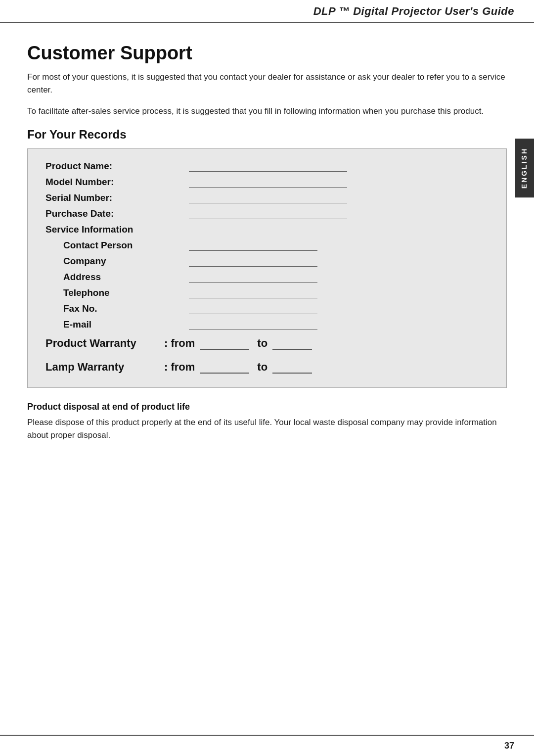 The image size is (534, 756). Describe the element at coordinates (267, 325) in the screenshot. I see `email-row: E-mail` at that location.